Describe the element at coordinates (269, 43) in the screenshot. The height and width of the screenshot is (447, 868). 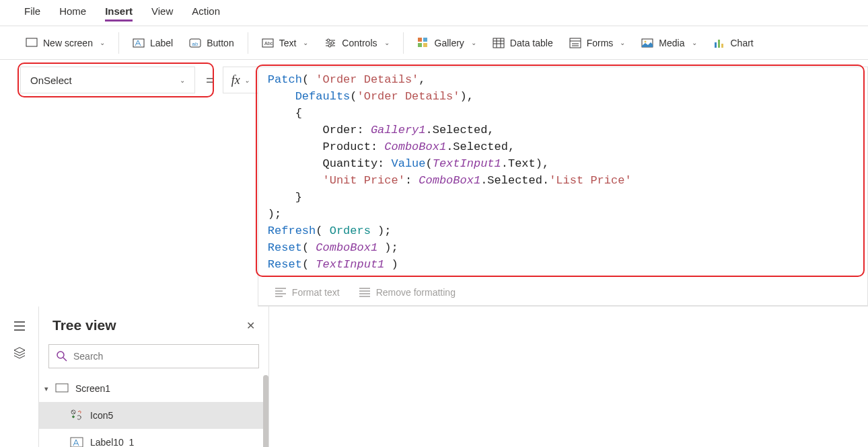
I see `svg-text: Abc` at that location.